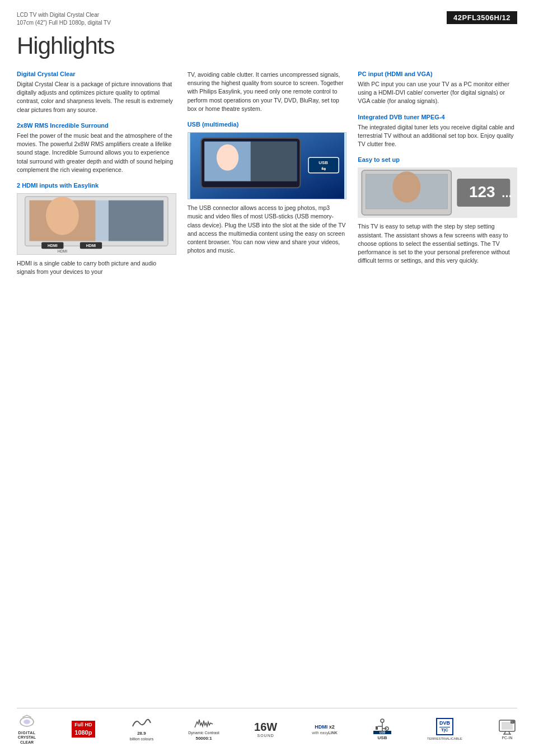  I want to click on svg-text:...: ..., so click(507, 193).